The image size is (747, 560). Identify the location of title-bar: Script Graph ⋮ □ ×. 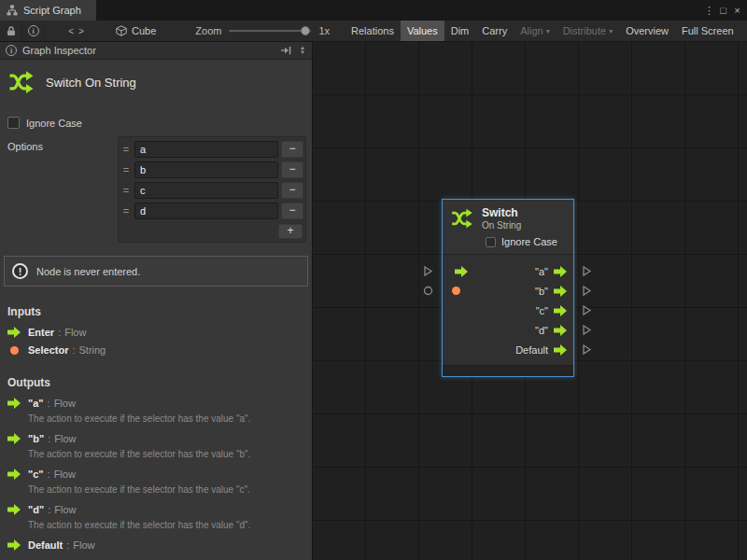
(374, 10).